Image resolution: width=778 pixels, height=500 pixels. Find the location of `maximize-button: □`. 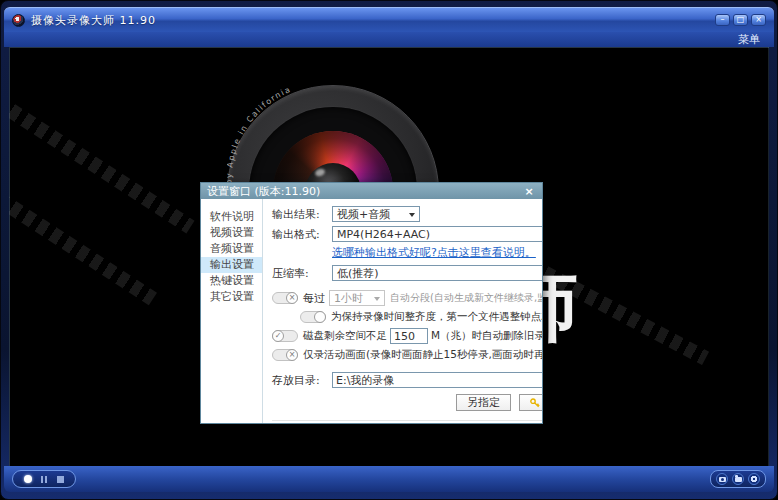

maximize-button: □ is located at coordinates (740, 20).